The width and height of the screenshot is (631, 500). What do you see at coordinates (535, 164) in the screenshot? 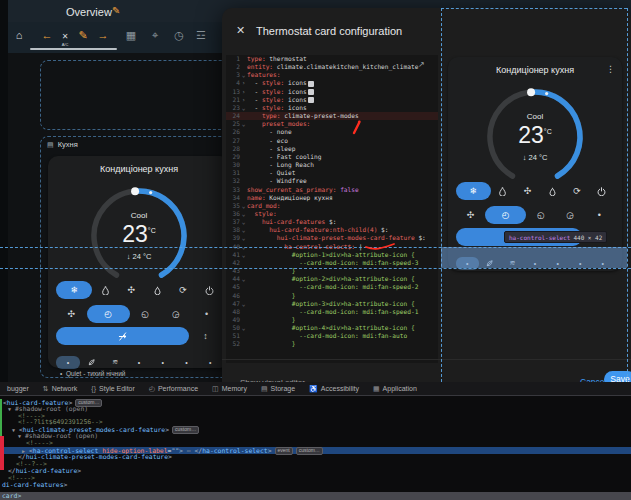
I see `climate-card-preview: Кондиціонер кухня⋮ Cool23°C↓ 24 °C❄✣⟳✣◴◵…` at bounding box center [535, 164].